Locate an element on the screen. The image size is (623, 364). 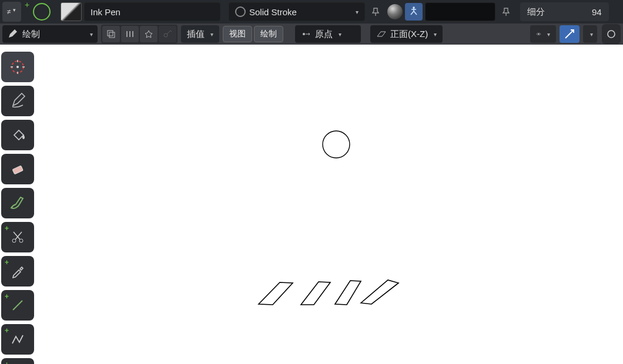
stroke-material-label: Solid Stroke is located at coordinates (273, 12).